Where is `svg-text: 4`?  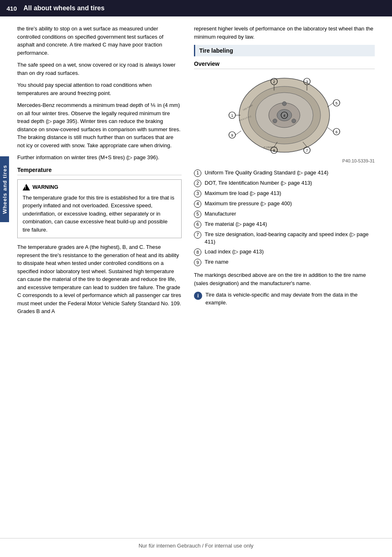 svg-text: 4 is located at coordinates (284, 116).